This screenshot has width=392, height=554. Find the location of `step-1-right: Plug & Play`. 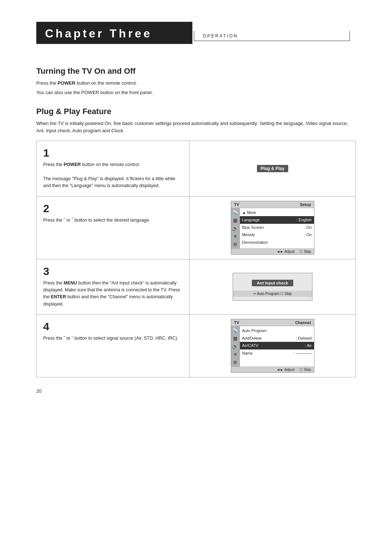

step-1-right: Plug & Play is located at coordinates (272, 169).